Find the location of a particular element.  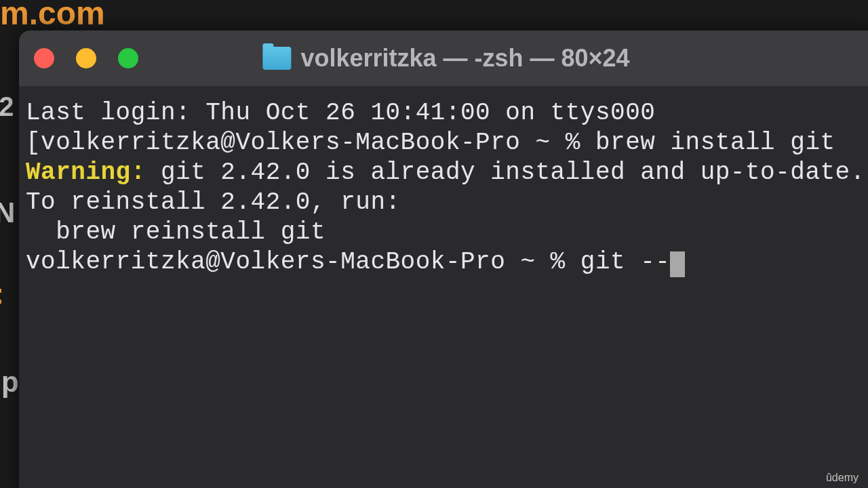

maximize-button is located at coordinates (128, 58).